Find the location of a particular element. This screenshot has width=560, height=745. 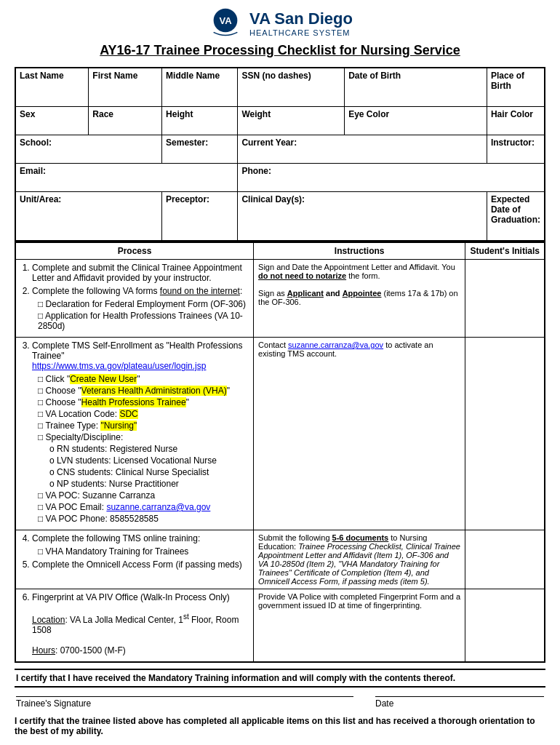

semester-label: Semester: is located at coordinates (199, 143).